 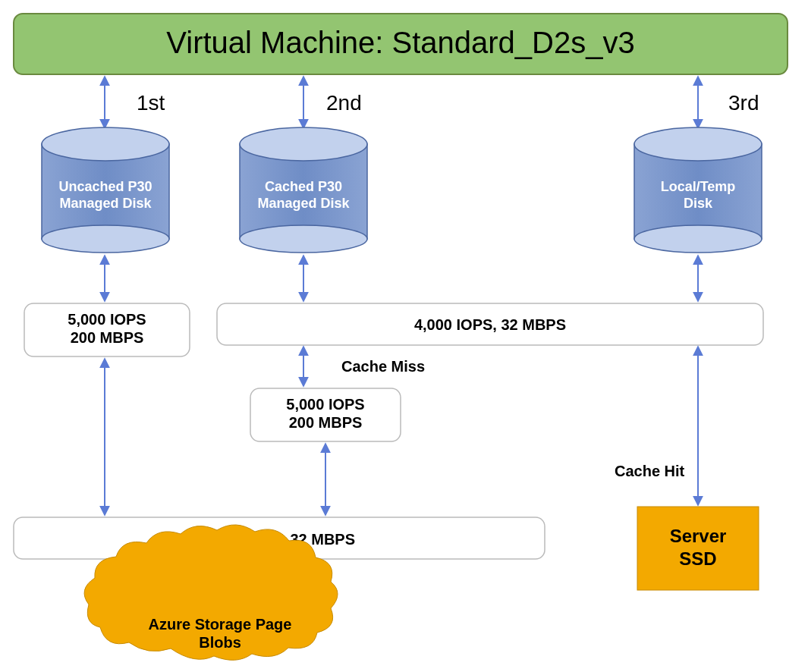 I want to click on ssd-line1: Server, so click(x=698, y=535).